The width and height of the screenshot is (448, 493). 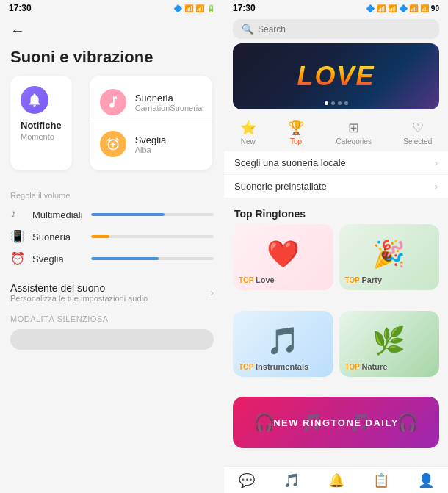 What do you see at coordinates (336, 134) in the screenshot?
I see `nav-tabs: ⭐ New 🏆 Top ⊞ Categories ♡ Selected` at bounding box center [336, 134].